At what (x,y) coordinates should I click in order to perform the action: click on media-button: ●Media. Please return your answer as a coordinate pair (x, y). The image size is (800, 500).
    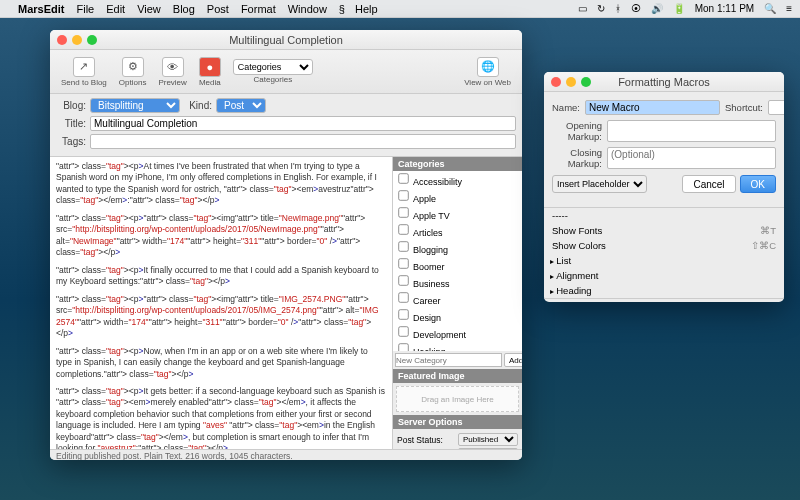
    Looking at the image, I should click on (210, 72).